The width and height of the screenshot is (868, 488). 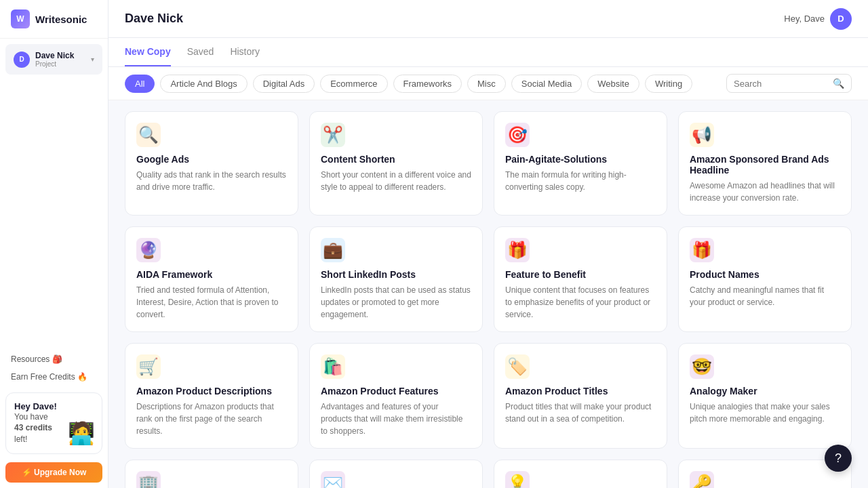 What do you see at coordinates (333, 250) in the screenshot?
I see `card-icon: 💼` at bounding box center [333, 250].